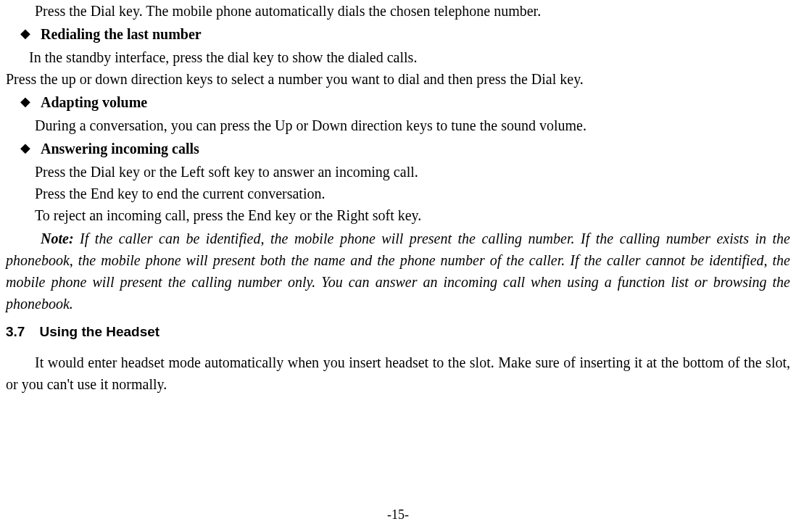 The height and width of the screenshot is (532, 796). I want to click on bullet-item: ◆ Answering incoming calls, so click(398, 149).